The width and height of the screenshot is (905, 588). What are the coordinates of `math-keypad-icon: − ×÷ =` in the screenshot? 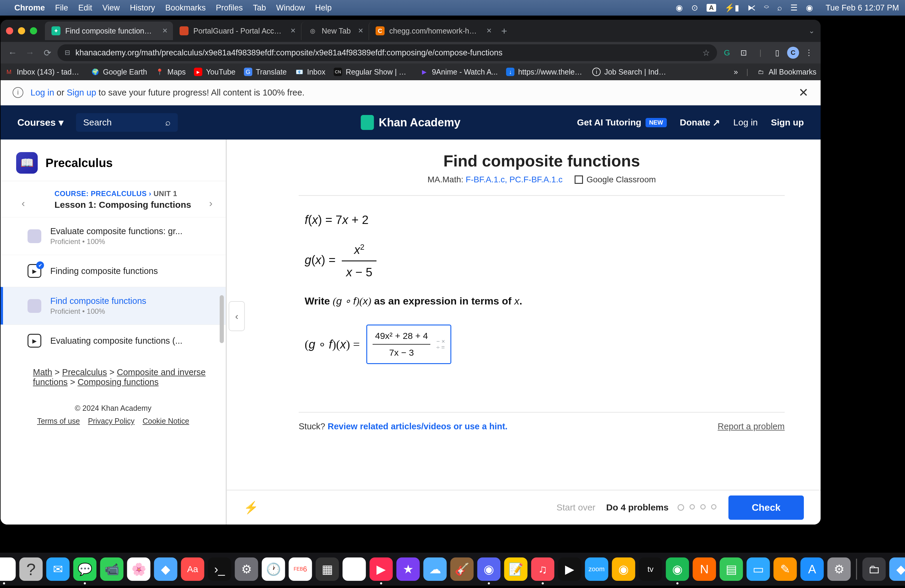 It's located at (441, 345).